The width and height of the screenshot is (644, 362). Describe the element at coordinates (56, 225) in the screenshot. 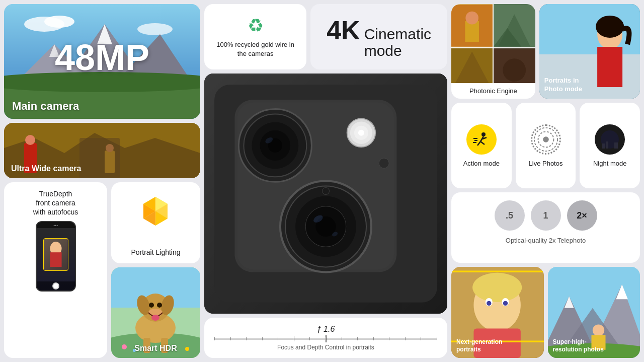

I see `phone-top-bar: ●●●` at that location.